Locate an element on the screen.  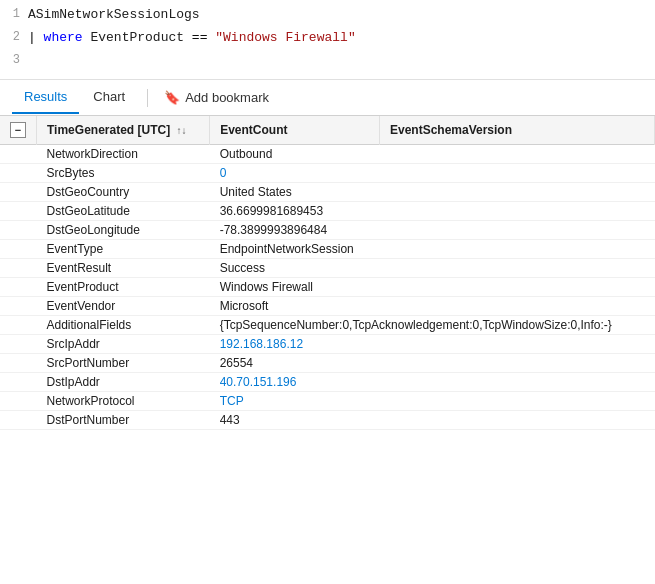
add-bookmark-label: Add bookmark is located at coordinates (227, 98).